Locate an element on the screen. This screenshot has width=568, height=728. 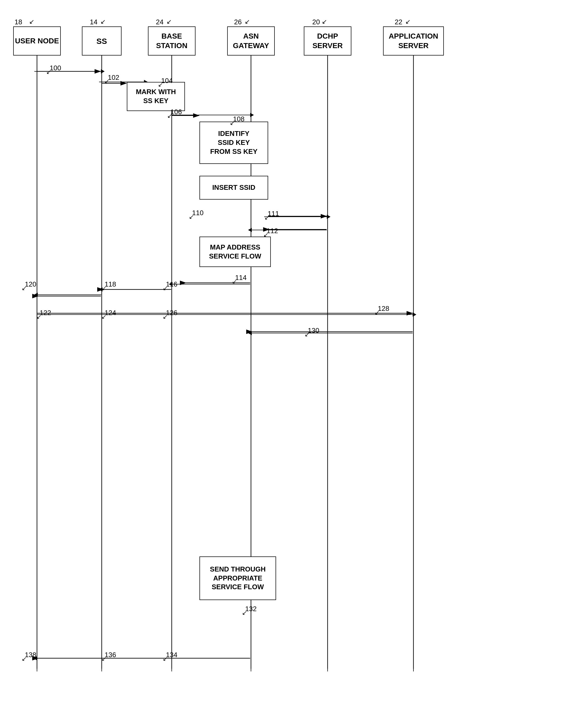
app-server-box: APPLICATIONSERVER is located at coordinates (413, 41).